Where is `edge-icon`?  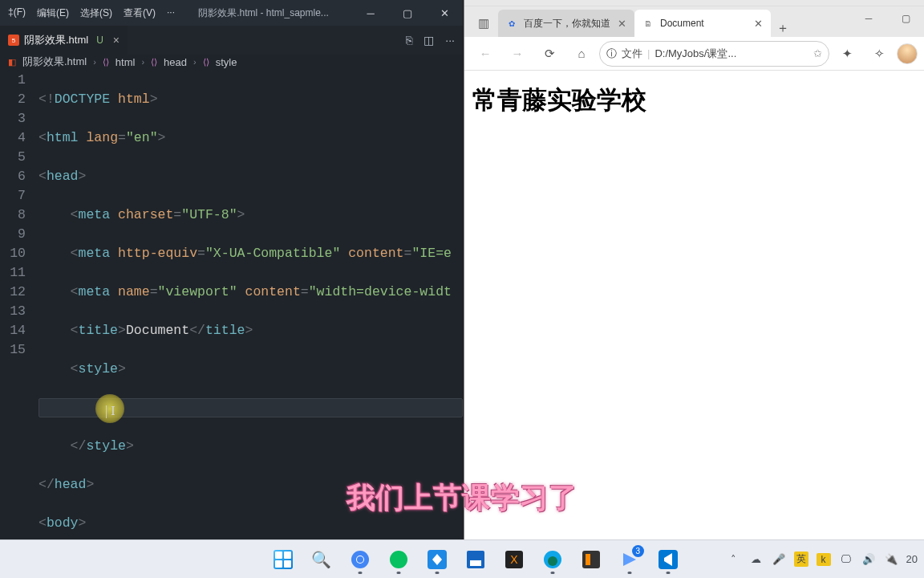
edge-icon is located at coordinates (553, 560).